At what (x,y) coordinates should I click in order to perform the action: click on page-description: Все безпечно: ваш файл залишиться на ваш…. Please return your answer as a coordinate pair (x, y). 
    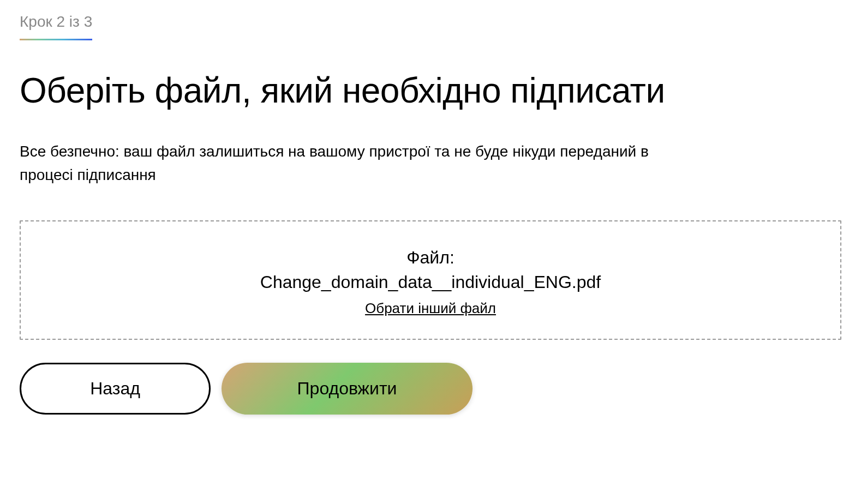
    Looking at the image, I should click on (347, 164).